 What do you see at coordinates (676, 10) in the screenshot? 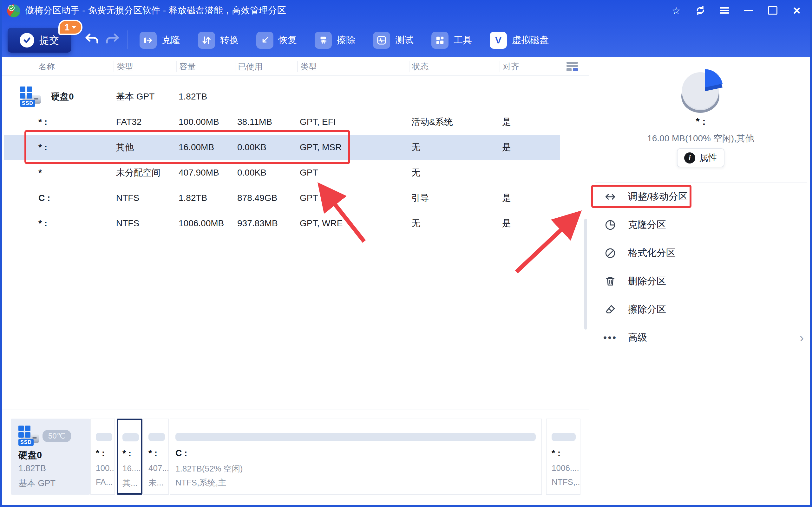
I see `favorite-icon: ☆` at bounding box center [676, 10].